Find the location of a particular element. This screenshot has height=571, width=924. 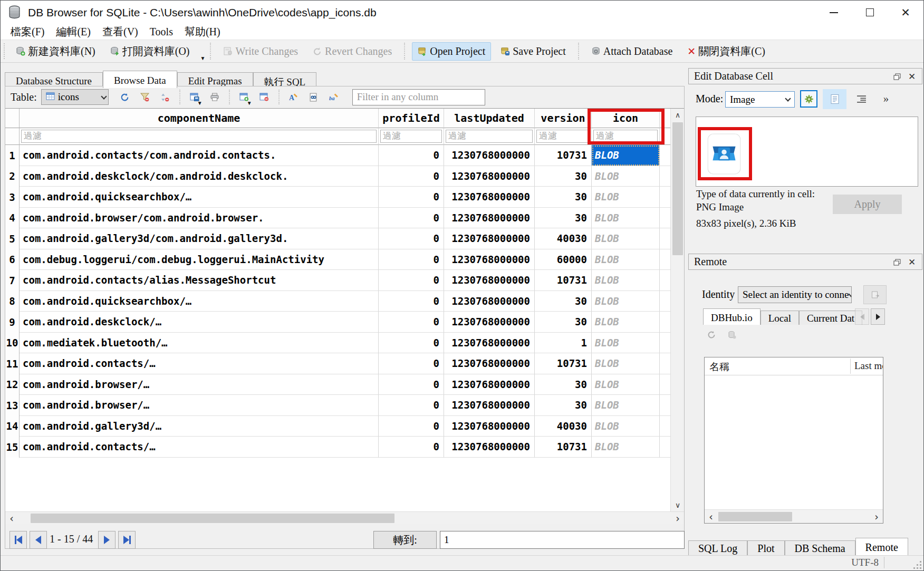

vertical-scrollbar: ∧ ∨ is located at coordinates (677, 310).